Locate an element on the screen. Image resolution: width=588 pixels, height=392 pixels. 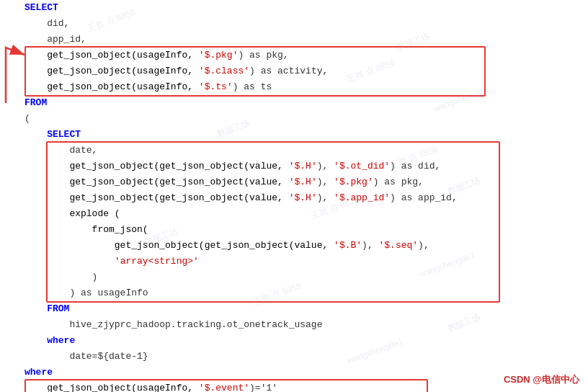
line-content: ( is located at coordinates (305, 119).